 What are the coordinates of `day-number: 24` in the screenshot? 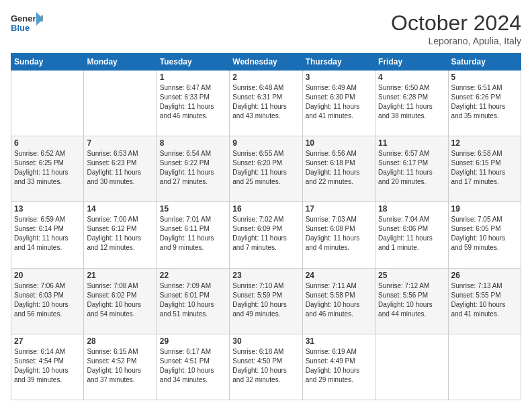 It's located at (339, 275).